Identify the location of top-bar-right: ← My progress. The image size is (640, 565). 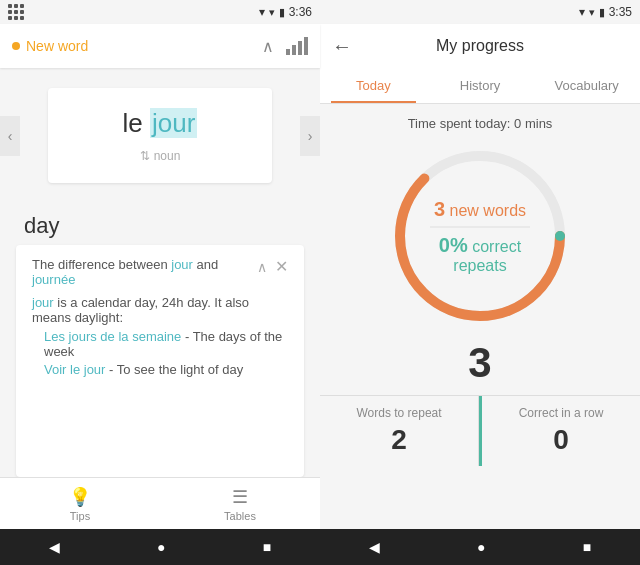
(480, 46).